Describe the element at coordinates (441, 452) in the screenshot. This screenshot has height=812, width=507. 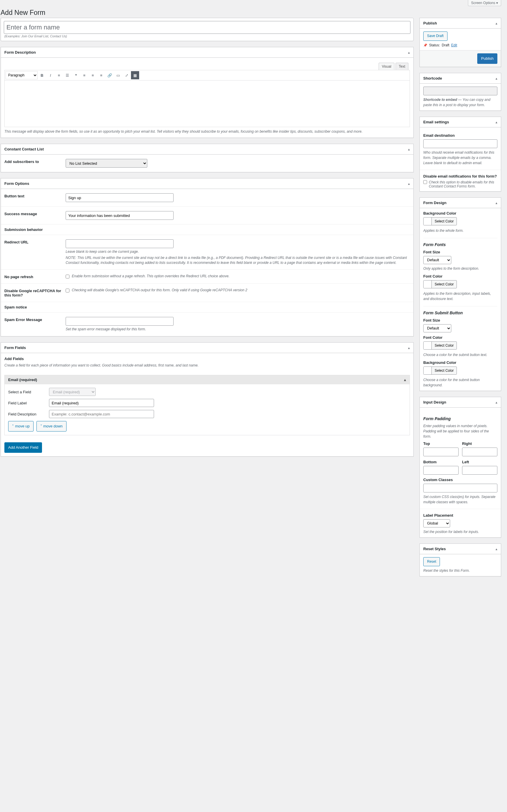
I see `padding-top-input` at that location.